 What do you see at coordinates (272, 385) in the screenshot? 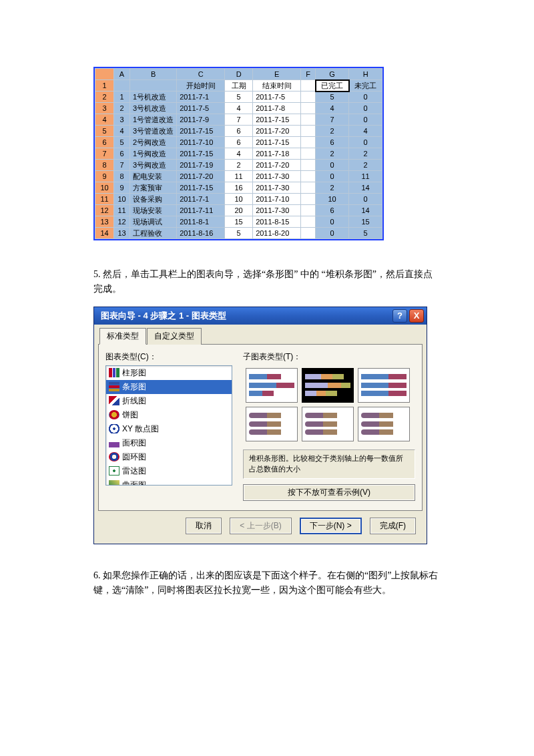
I see `subtype-clustered-bar` at bounding box center [272, 385].